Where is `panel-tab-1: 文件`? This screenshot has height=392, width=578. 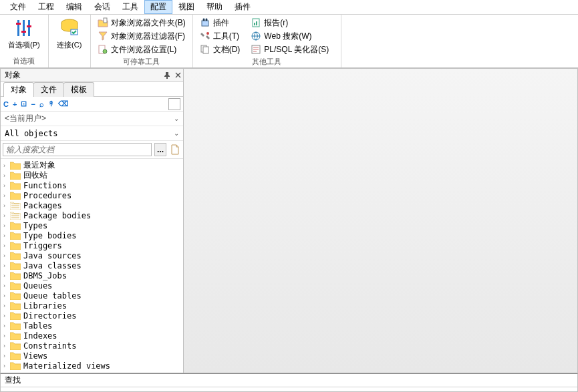 panel-tab-1: 文件 is located at coordinates (49, 89).